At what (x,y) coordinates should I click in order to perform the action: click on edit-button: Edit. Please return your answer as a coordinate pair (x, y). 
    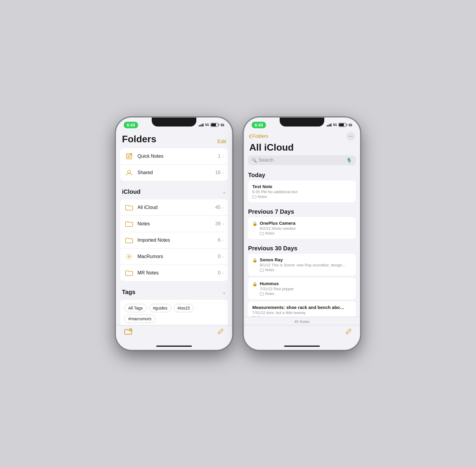
    Looking at the image, I should click on (222, 142).